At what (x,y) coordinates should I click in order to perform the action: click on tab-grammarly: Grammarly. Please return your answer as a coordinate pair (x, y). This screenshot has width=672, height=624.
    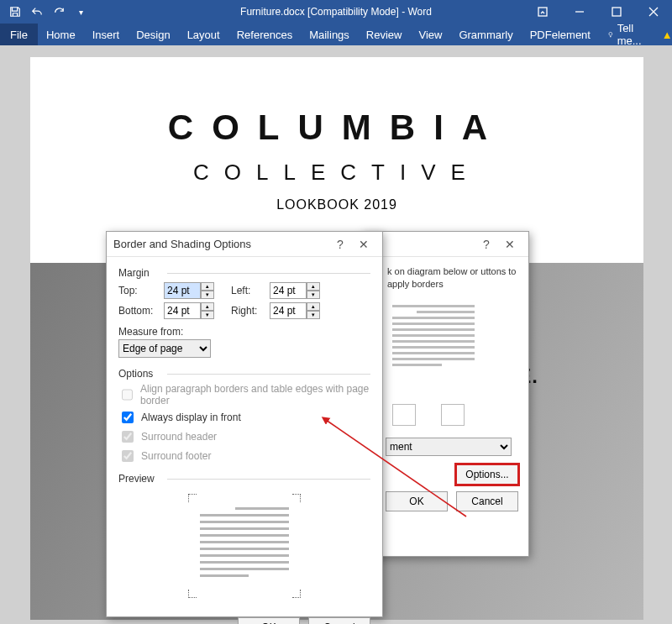
    Looking at the image, I should click on (486, 34).